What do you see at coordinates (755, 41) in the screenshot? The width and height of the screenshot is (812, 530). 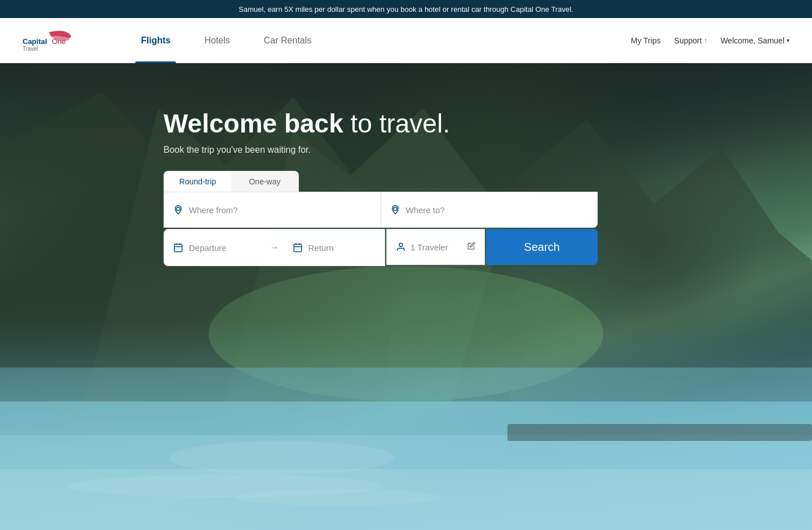 I see `nav-user-menu: Welcome, Samuel ▾` at bounding box center [755, 41].